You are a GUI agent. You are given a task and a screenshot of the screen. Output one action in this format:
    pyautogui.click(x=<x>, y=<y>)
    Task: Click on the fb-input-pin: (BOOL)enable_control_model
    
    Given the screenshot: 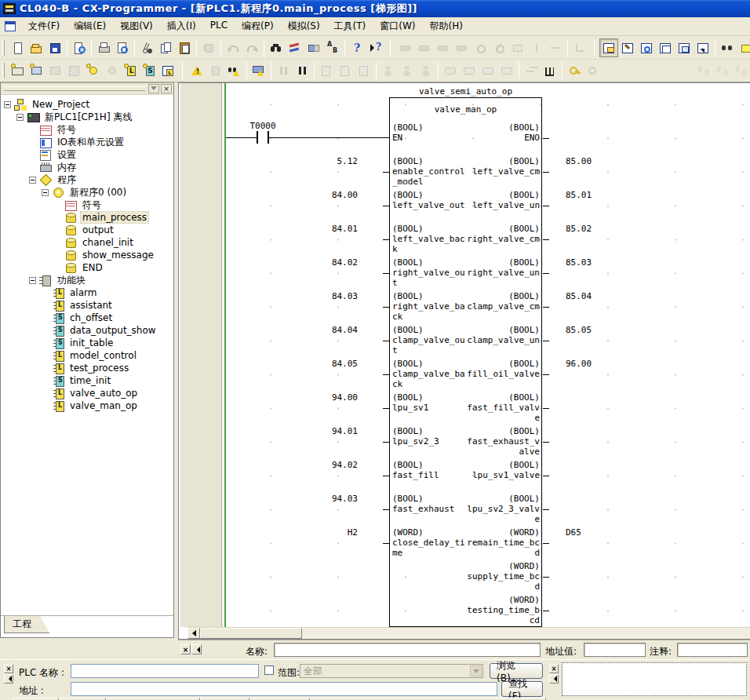 What is the action you would take?
    pyautogui.click(x=430, y=171)
    